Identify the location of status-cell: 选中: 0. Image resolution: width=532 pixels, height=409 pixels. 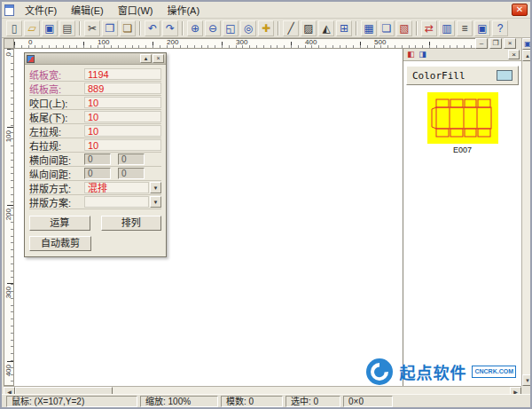
(313, 401).